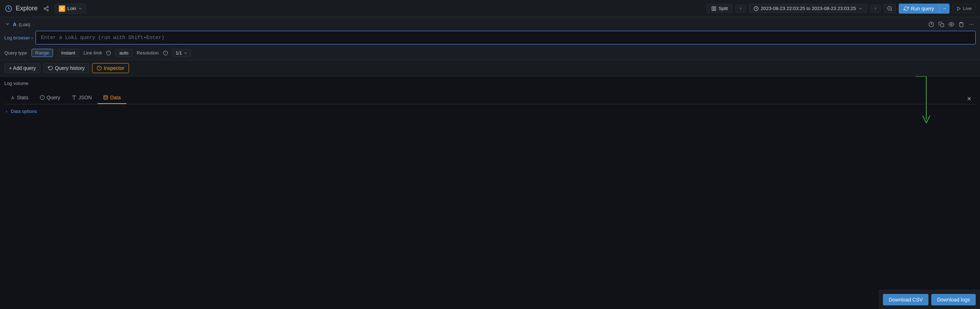 The image size is (980, 309). Describe the element at coordinates (890, 8) in the screenshot. I see `zoom-out-button` at that location.